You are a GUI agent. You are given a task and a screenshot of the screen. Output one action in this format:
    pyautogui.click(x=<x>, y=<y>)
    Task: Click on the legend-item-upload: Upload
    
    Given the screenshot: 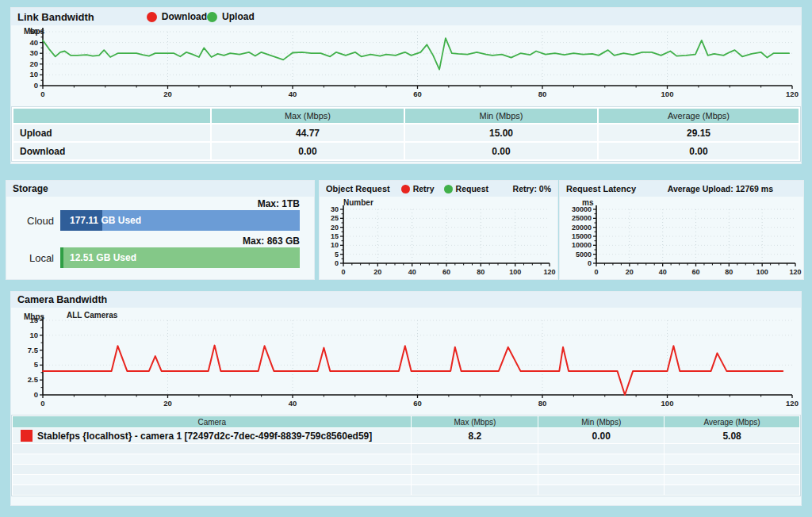 What is the action you would take?
    pyautogui.click(x=231, y=17)
    